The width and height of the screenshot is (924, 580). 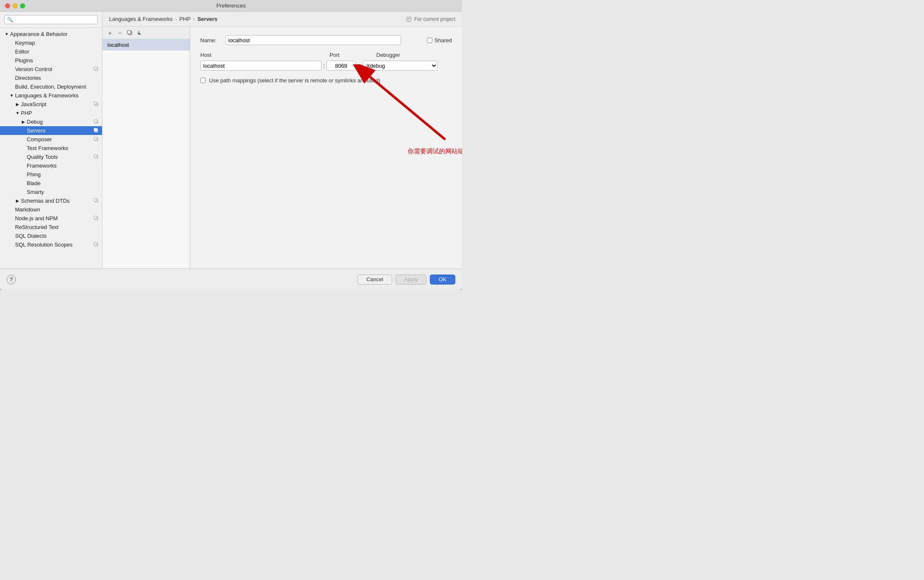 I want to click on sidebar-item-php: ▼PHP, so click(x=51, y=113).